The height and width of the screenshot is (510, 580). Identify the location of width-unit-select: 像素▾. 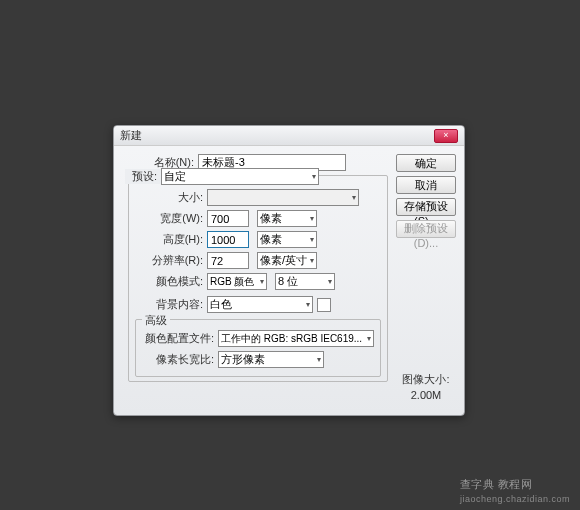
(287, 218).